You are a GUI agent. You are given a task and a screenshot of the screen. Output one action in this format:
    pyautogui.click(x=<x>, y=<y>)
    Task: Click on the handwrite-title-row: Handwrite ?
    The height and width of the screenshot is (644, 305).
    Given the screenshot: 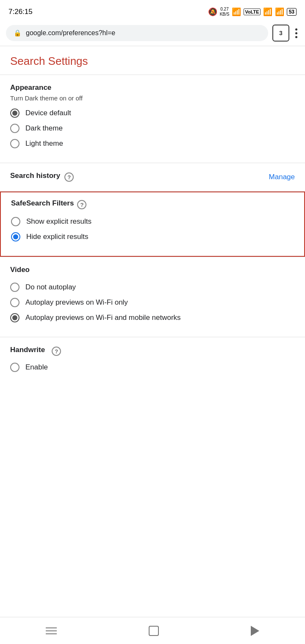 What is the action you would take?
    pyautogui.click(x=152, y=351)
    